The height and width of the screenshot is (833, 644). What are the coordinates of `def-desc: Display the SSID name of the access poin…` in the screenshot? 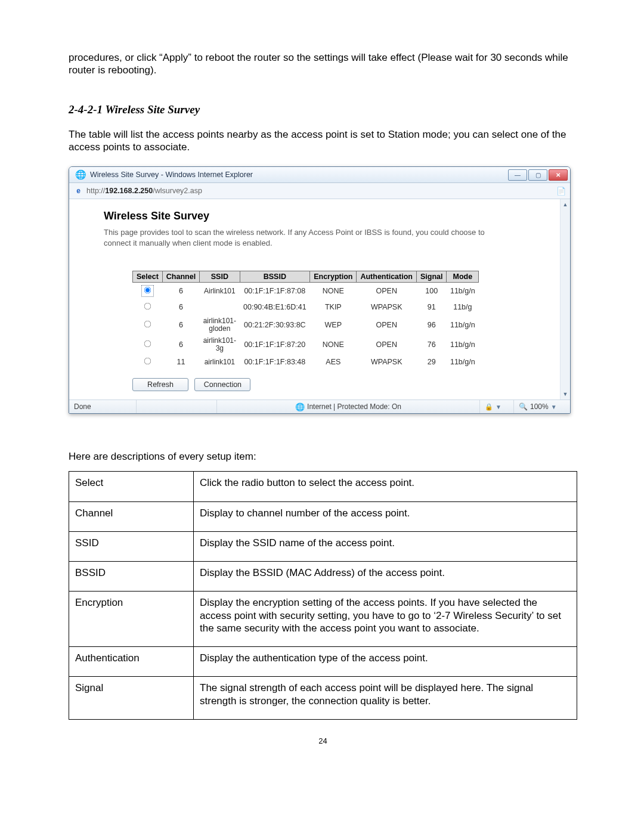 It's located at (385, 546).